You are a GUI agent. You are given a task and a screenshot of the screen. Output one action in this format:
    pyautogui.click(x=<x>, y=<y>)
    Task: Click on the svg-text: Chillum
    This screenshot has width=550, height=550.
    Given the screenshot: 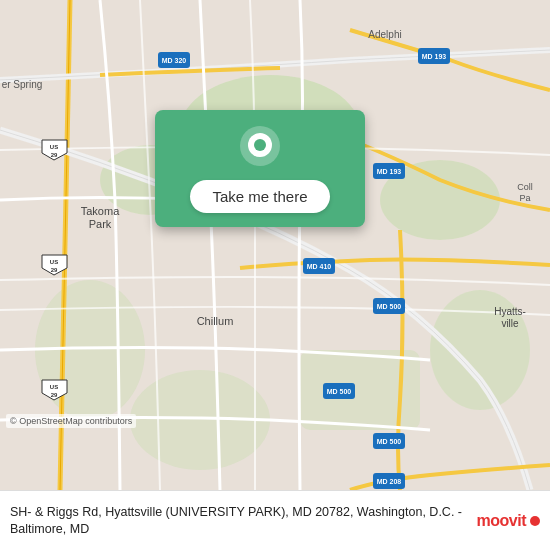 What is the action you would take?
    pyautogui.click(x=216, y=321)
    